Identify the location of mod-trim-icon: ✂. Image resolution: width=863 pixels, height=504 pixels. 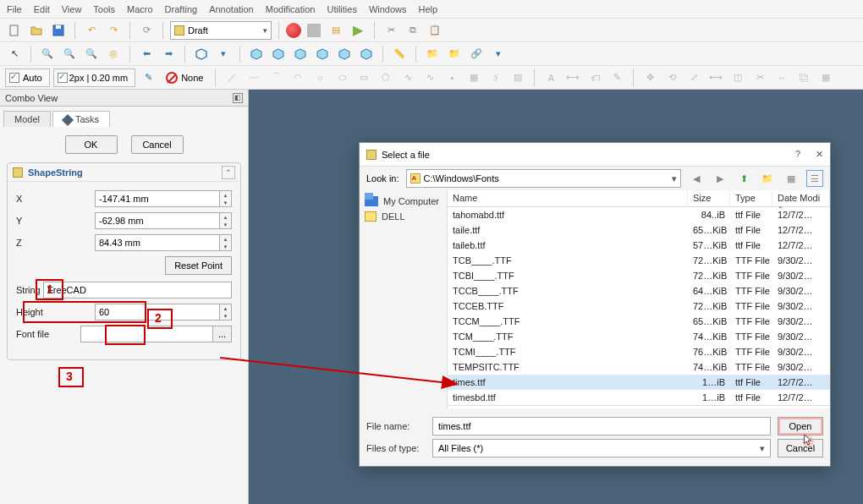
(760, 78).